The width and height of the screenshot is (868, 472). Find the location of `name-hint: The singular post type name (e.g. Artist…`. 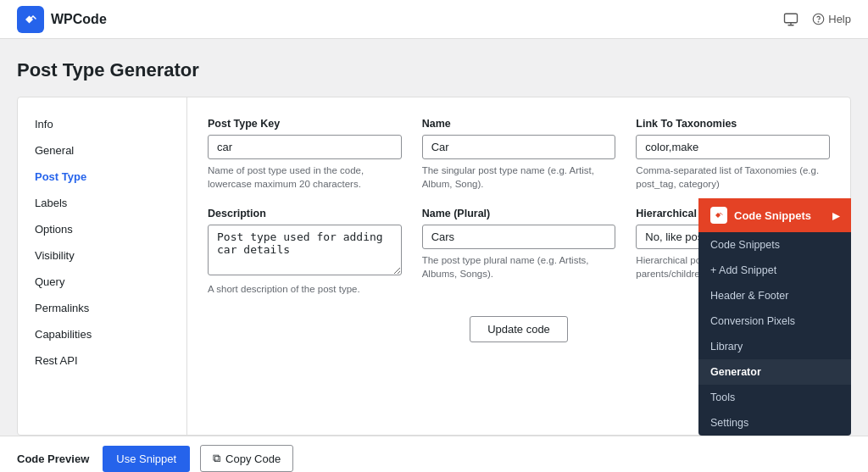

name-hint: The singular post type name (e.g. Artist… is located at coordinates (519, 177).